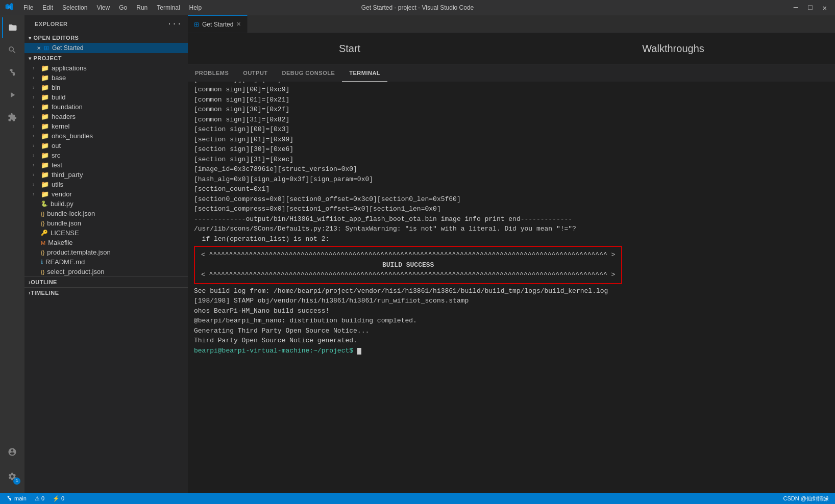  I want to click on activity-run-debug, so click(12, 95).